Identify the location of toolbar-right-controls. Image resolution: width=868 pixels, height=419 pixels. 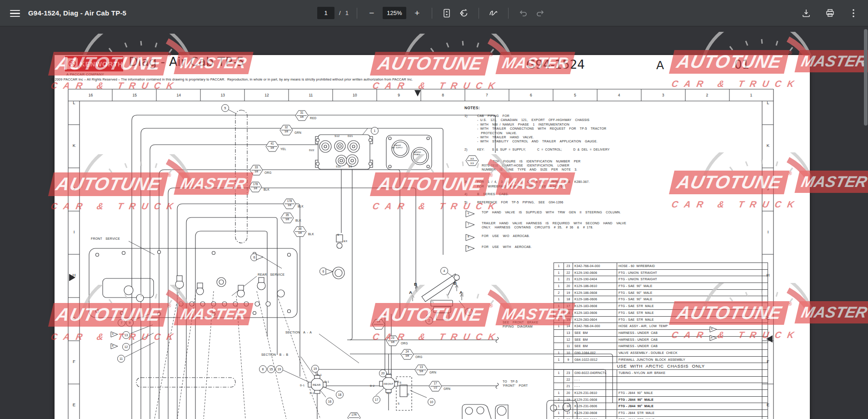
(830, 13).